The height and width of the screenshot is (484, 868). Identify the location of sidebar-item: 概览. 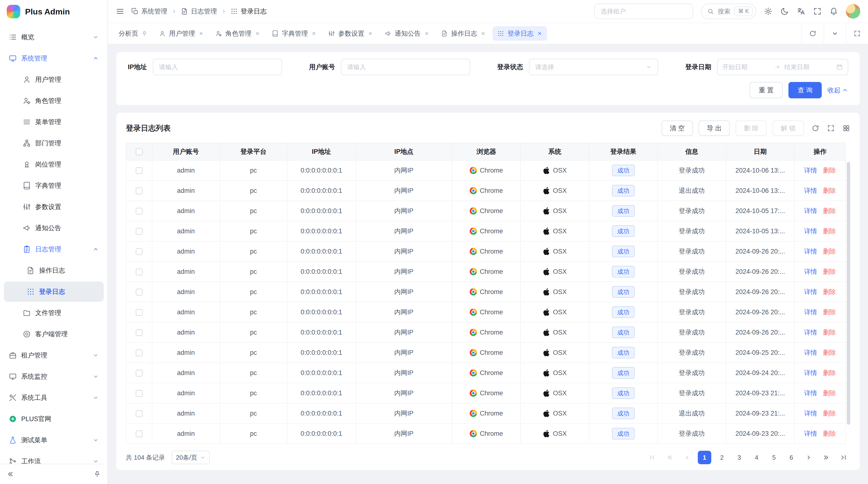
(54, 37).